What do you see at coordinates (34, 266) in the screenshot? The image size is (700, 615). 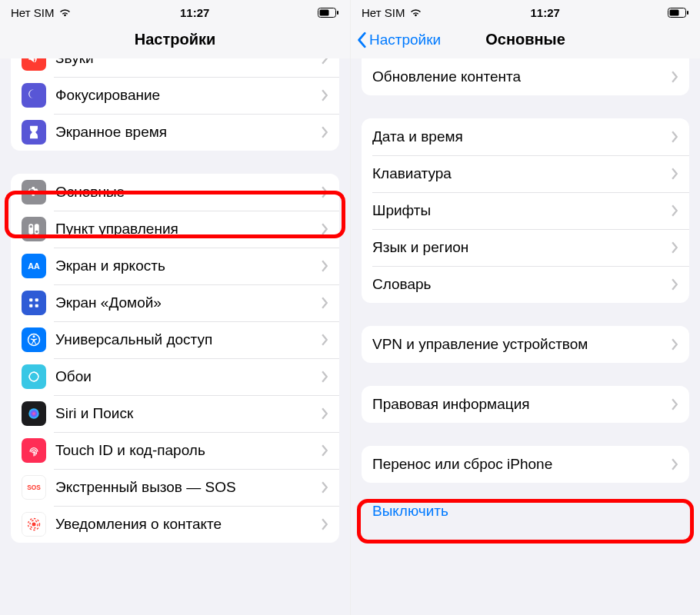 I see `svg-text: AA` at bounding box center [34, 266].